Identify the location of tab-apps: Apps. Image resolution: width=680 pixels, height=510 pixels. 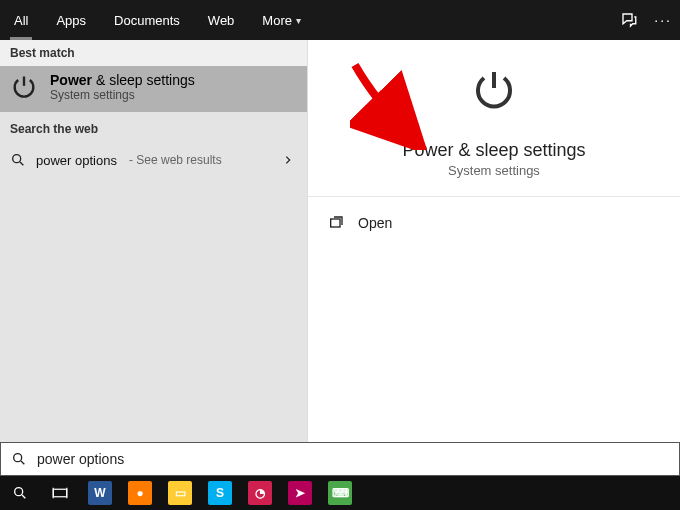
(71, 20).